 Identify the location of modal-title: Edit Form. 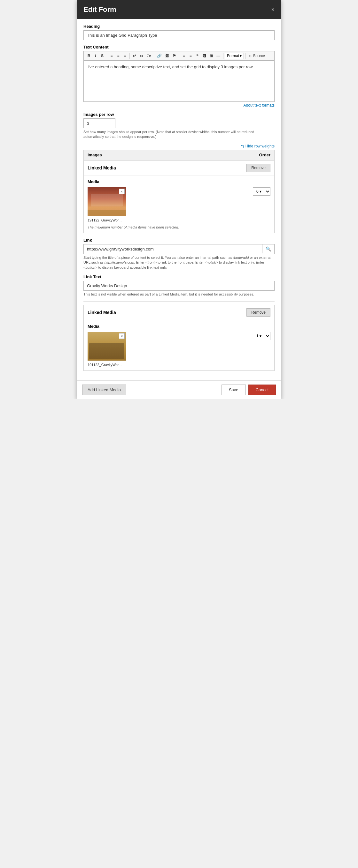
(100, 9).